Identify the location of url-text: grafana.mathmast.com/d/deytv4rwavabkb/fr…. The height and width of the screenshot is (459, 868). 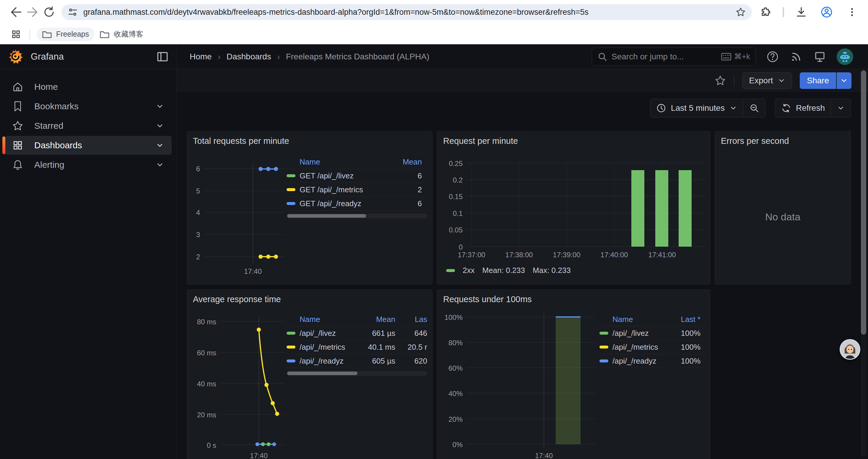
(409, 12).